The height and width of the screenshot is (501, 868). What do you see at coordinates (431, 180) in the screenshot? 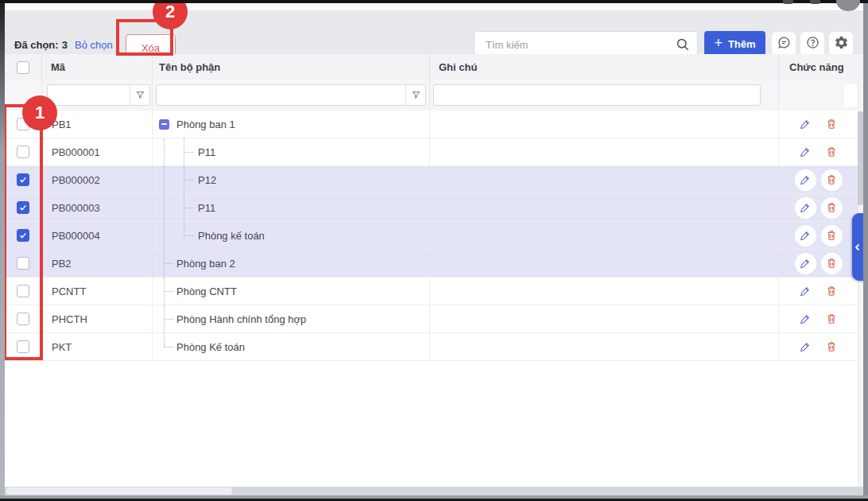
I see `table-row: PB000002 P12` at bounding box center [431, 180].